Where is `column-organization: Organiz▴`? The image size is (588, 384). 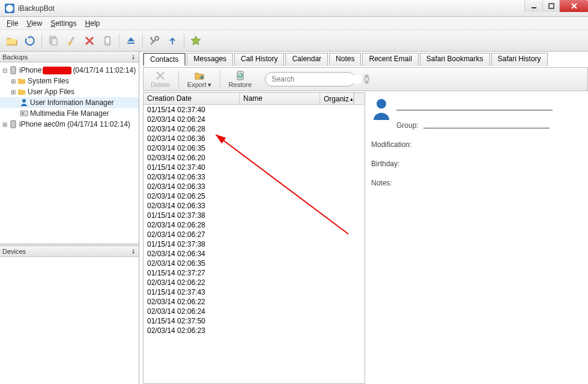
column-organization: Organiz▴ is located at coordinates (337, 98).